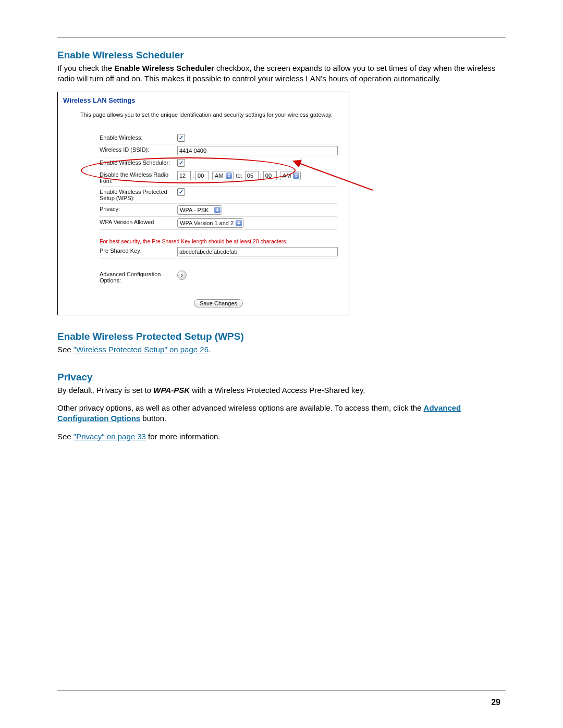 This screenshot has width=563, height=728. Describe the element at coordinates (202, 176) in the screenshot. I see `input-from-min: 00` at that location.